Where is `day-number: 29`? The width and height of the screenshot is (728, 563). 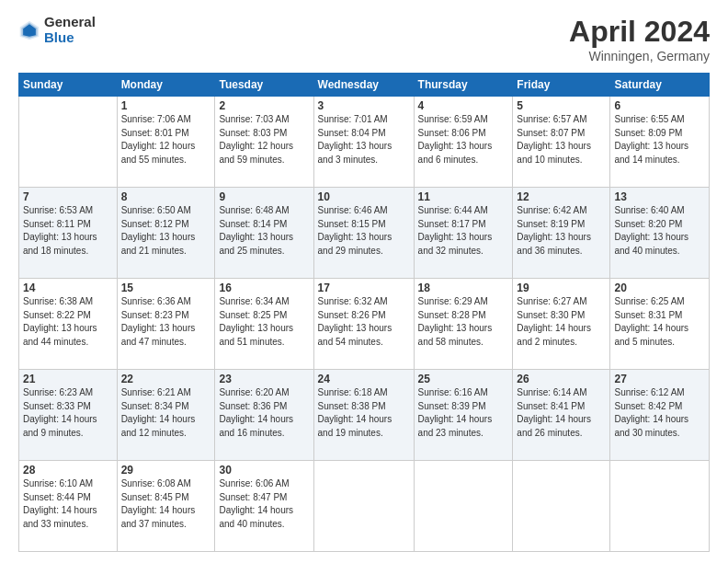
day-number: 29 is located at coordinates (166, 470).